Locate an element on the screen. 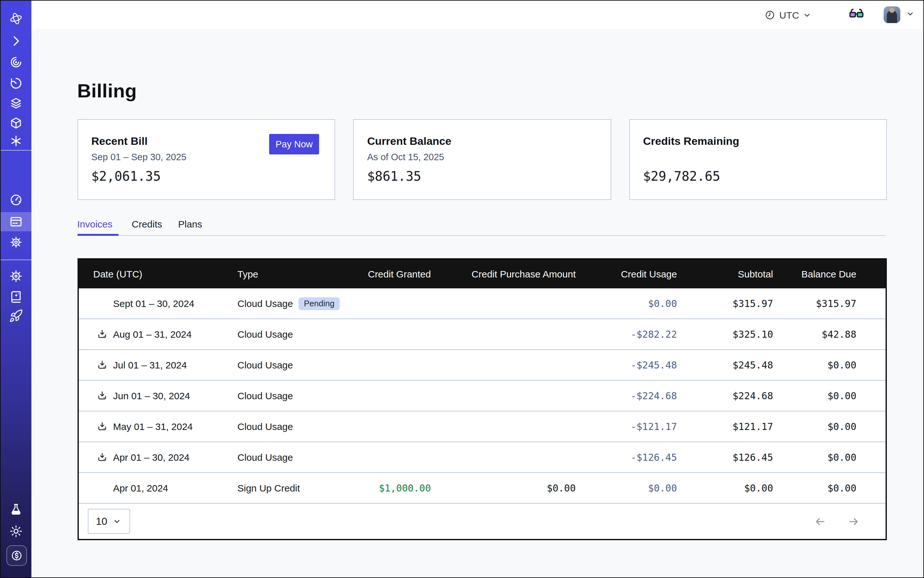  cell-credit-usage: -$224.68 is located at coordinates (626, 396).